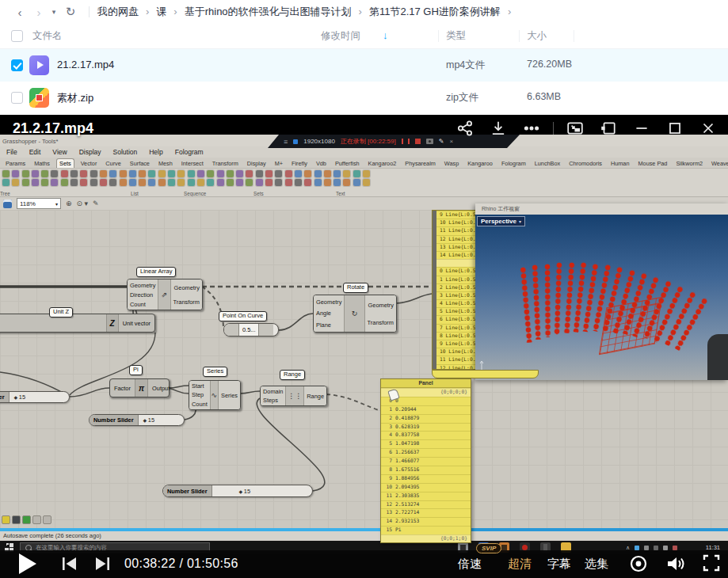  I want to click on previous-button, so click(70, 565).